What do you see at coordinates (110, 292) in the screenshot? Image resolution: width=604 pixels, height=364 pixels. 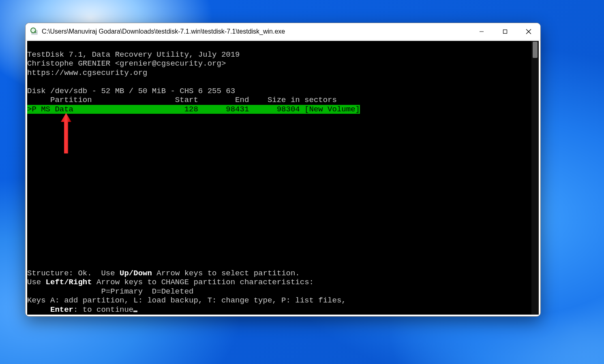 I see `legend-line: P=Primary D=Deleted` at bounding box center [110, 292].